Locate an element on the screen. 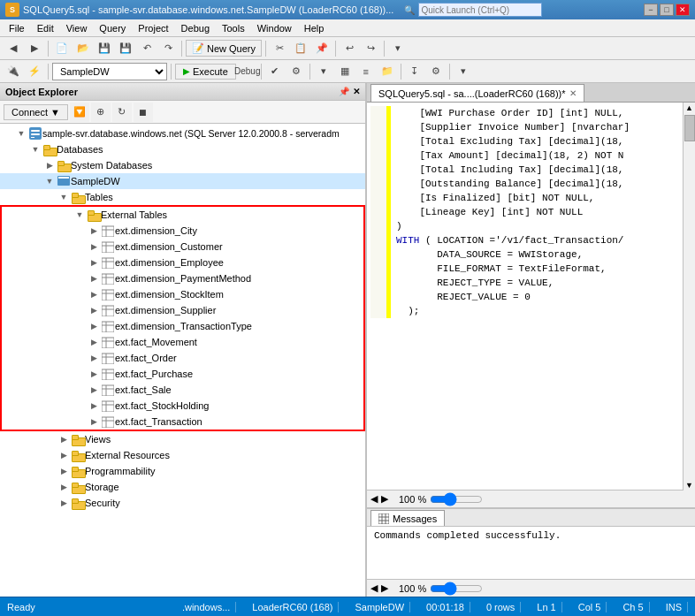 Image resolution: width=695 pixels, height=616 pixels. oe-pin-button: 📌 is located at coordinates (344, 92).